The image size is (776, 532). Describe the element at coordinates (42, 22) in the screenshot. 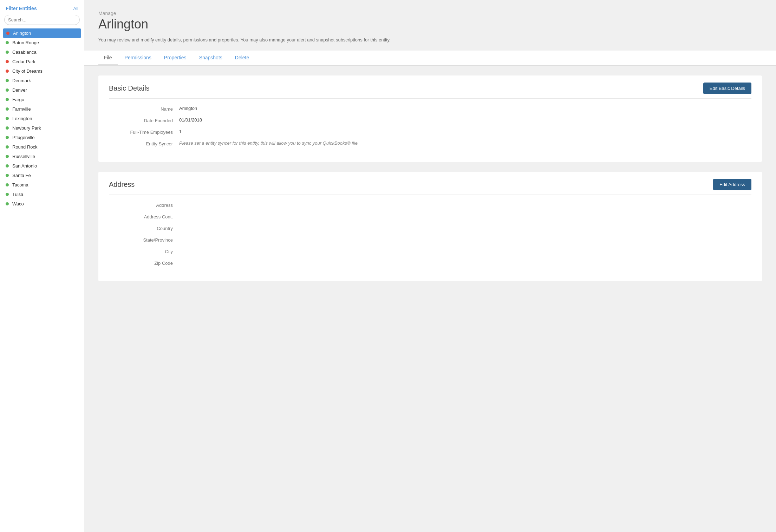

I see `sidebar-search-container` at that location.